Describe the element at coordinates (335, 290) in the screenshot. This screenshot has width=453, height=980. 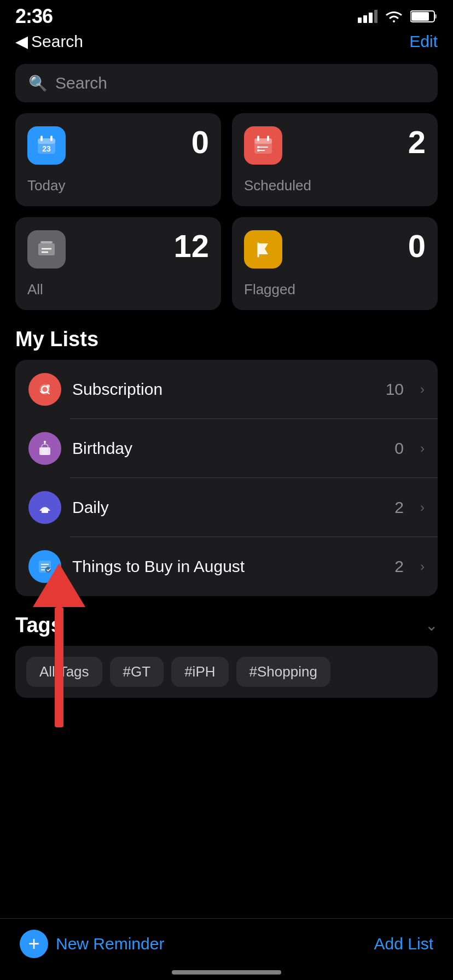
I see `flagged-label: Flagged` at that location.